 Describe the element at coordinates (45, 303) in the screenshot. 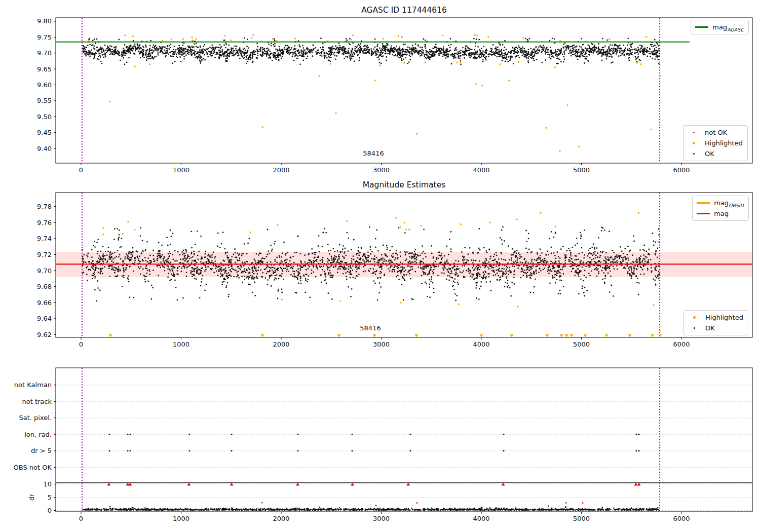

I see `svg-text: 9.66` at that location.